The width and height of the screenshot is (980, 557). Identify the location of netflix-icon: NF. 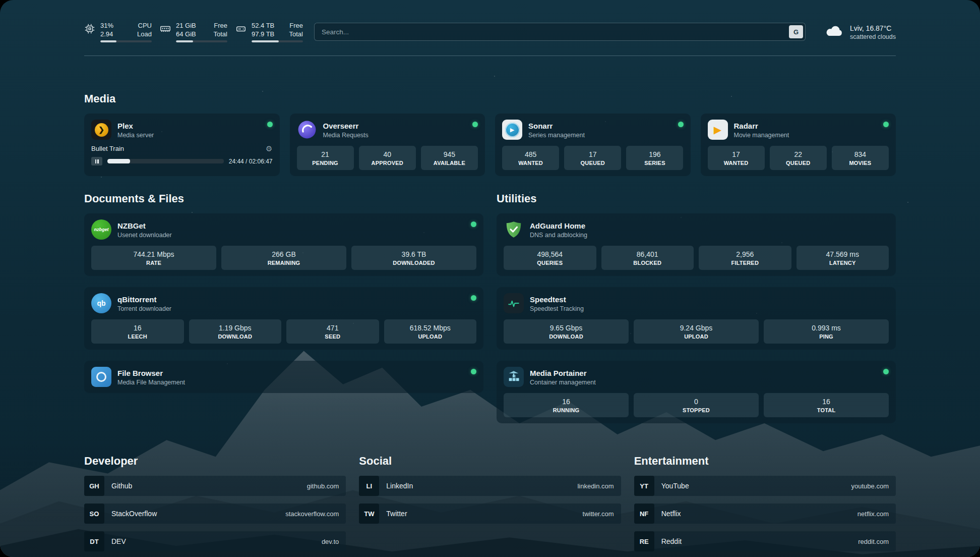
(644, 514).